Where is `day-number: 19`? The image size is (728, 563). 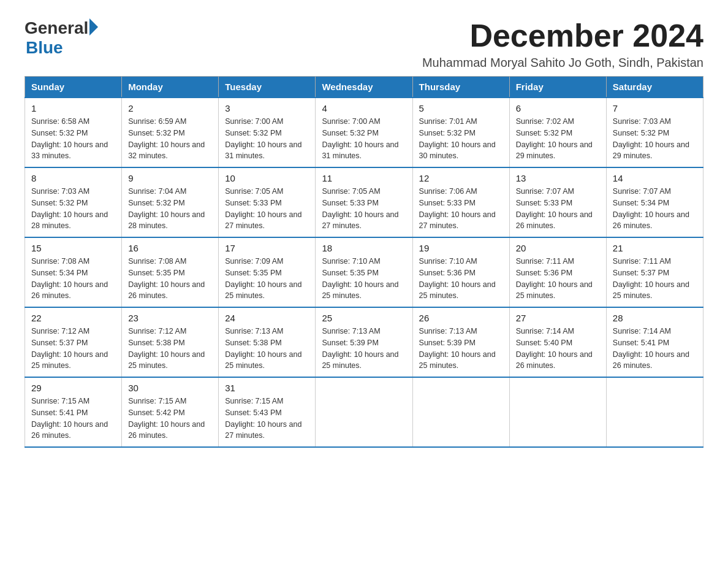
day-number: 19 is located at coordinates (461, 248).